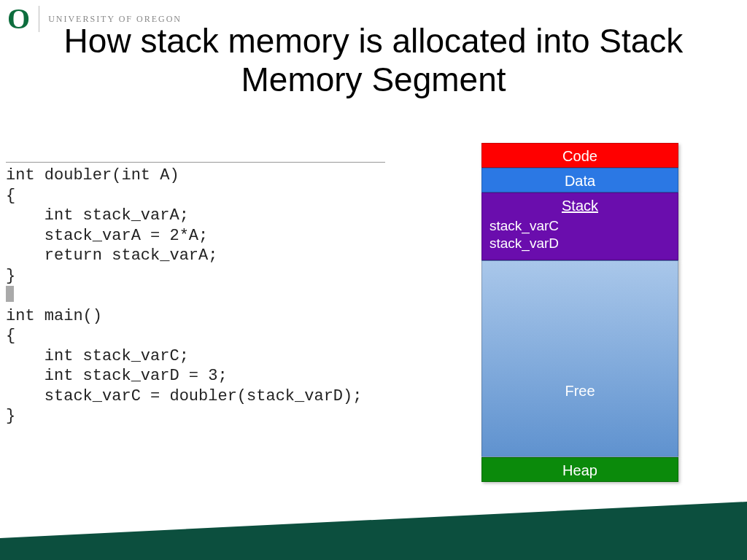 This screenshot has width=747, height=560. I want to click on segment-code: Code, so click(580, 155).